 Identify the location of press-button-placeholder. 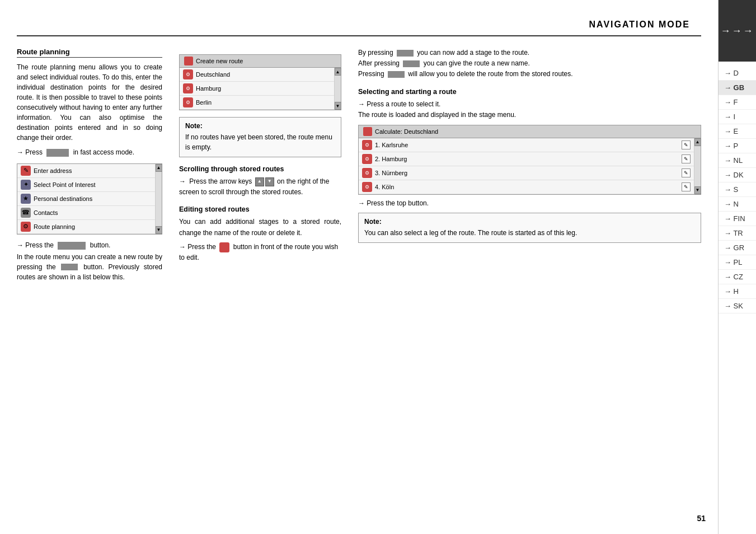
(58, 153).